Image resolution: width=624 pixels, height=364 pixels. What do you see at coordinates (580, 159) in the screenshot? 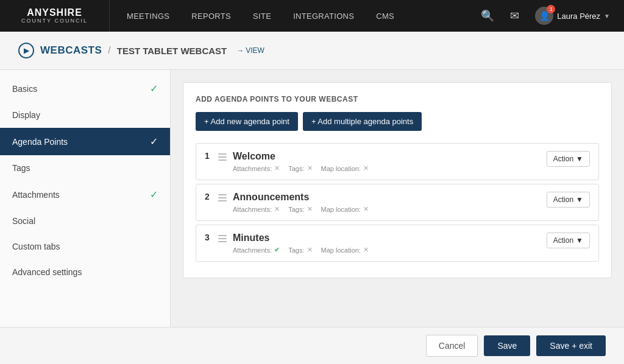
I see `dropdown-arrow-1: ▼` at bounding box center [580, 159].